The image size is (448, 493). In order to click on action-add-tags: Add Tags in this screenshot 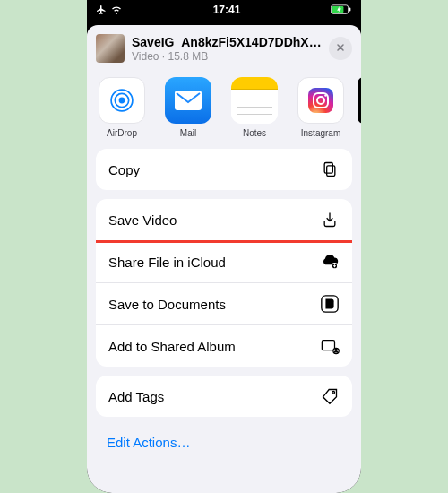, I will do `click(224, 396)`.